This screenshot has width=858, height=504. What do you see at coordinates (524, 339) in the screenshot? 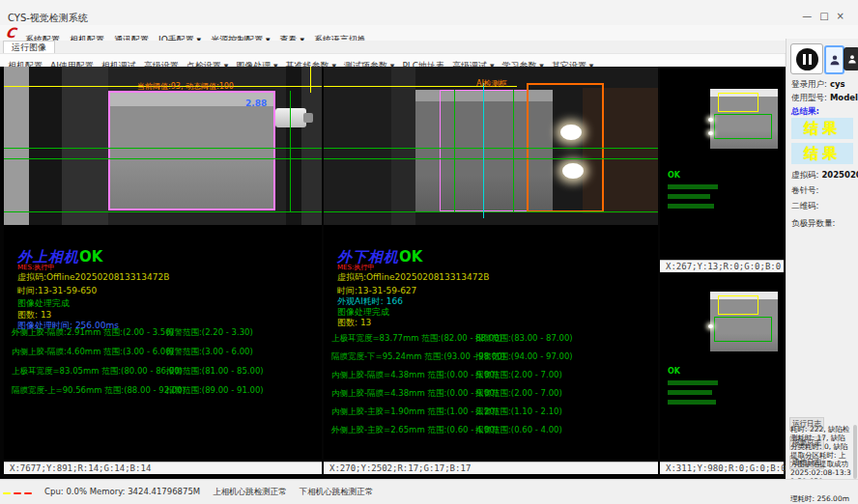
I see `measurement-alarm-range: 报警范围:(83.00 - 87.00)` at bounding box center [524, 339].